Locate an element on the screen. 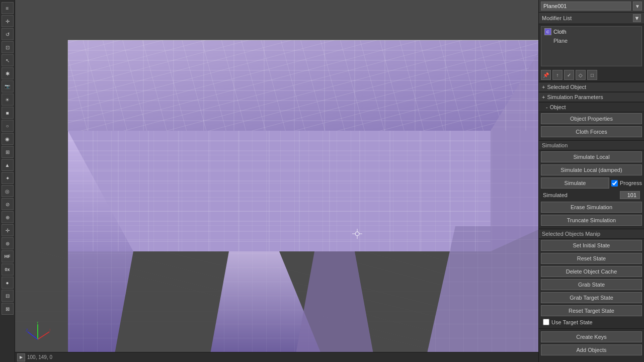 The image size is (644, 362). delete-object-cache-button: Delete Object Cache is located at coordinates (592, 272).